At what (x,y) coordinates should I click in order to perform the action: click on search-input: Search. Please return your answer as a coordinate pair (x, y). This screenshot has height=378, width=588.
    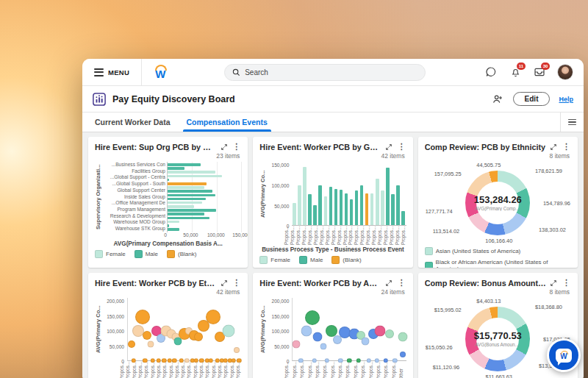
    Looking at the image, I should click on (325, 72).